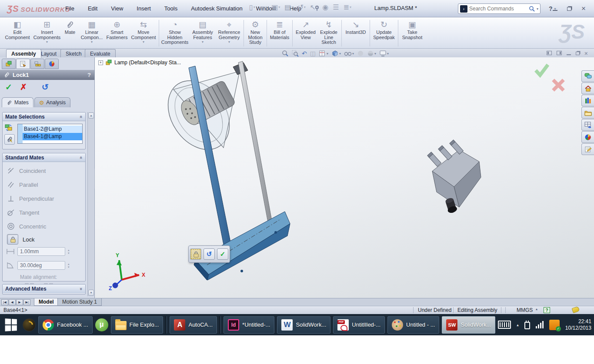 Image resolution: width=594 pixels, height=364 pixels. What do you see at coordinates (588, 125) in the screenshot?
I see `view-palette-tab` at bounding box center [588, 125].